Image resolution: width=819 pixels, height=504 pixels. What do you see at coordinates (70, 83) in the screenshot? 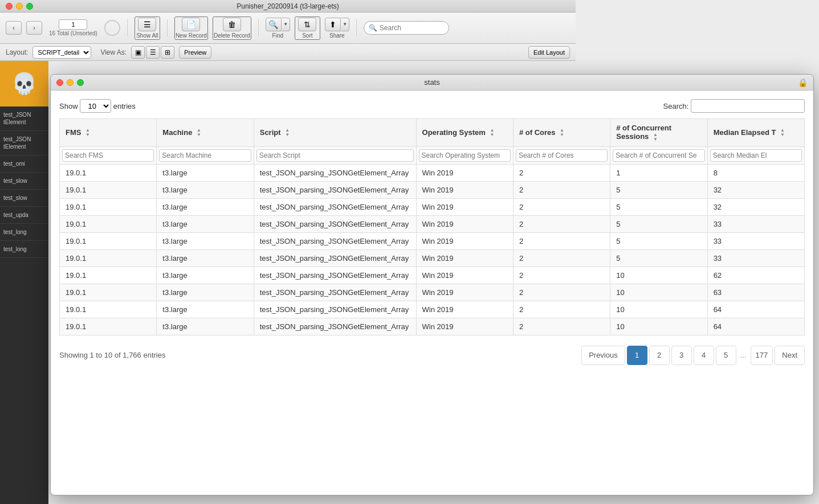
I see `stats-minimize-button` at bounding box center [70, 83].